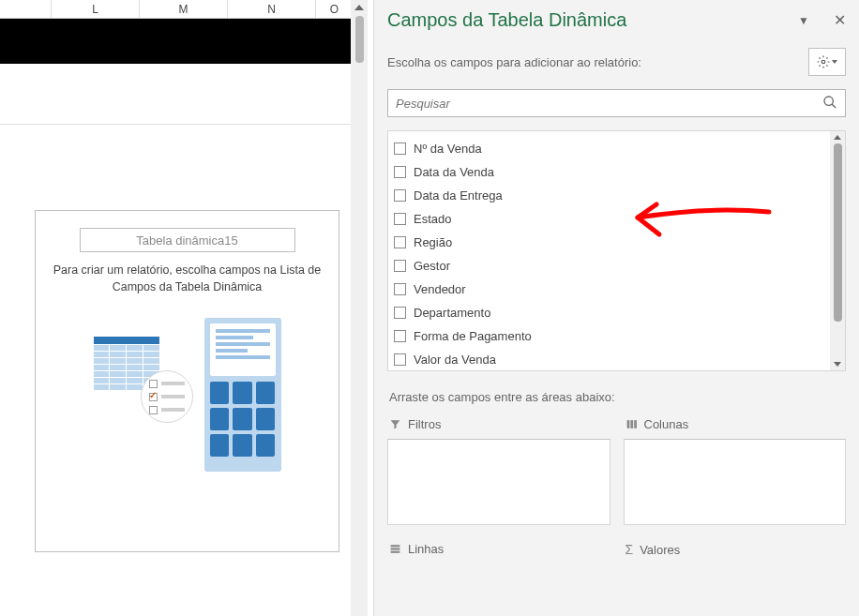  What do you see at coordinates (837, 251) in the screenshot?
I see `fields-scrollbar` at bounding box center [837, 251].